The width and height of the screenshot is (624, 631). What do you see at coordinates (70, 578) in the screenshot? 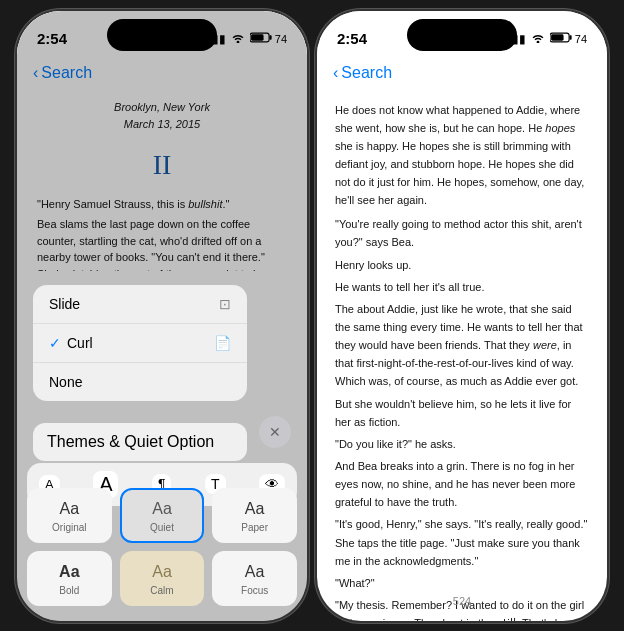
I see `theme-bold: Aa Bold` at bounding box center [70, 578].